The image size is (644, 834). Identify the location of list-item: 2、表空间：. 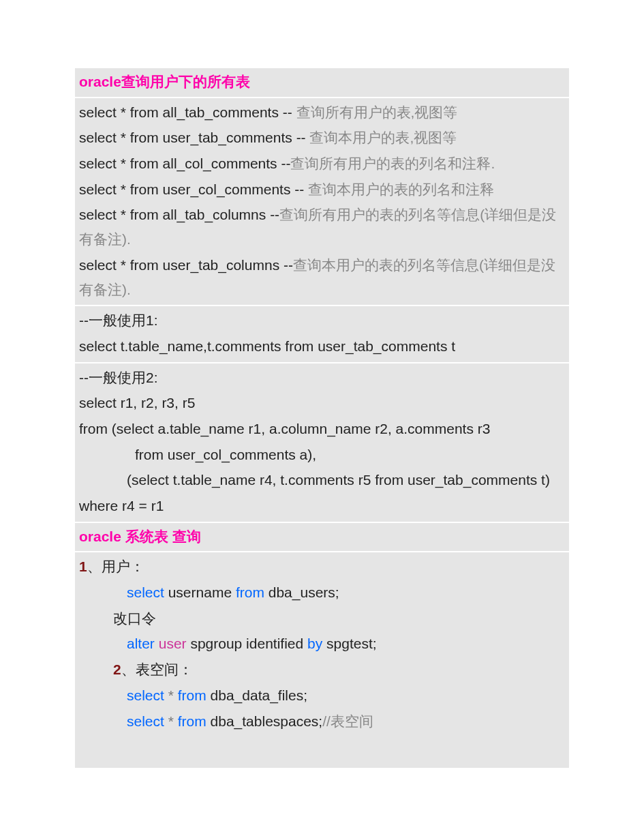
(322, 670).